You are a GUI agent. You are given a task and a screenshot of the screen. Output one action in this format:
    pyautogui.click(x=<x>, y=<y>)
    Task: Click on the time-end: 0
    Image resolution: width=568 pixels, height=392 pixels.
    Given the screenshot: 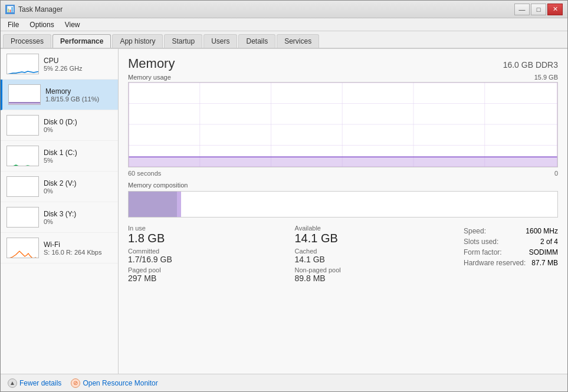 What is the action you would take?
    pyautogui.click(x=556, y=173)
    